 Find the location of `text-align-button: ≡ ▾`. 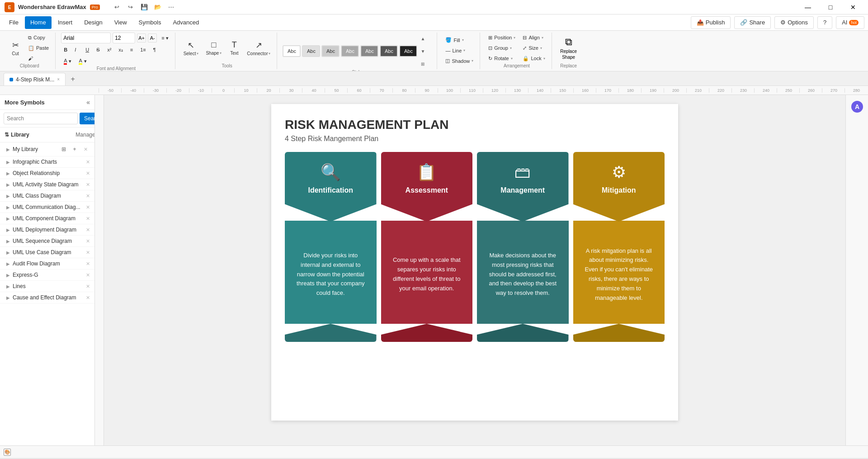

text-align-button: ≡ ▾ is located at coordinates (165, 38).